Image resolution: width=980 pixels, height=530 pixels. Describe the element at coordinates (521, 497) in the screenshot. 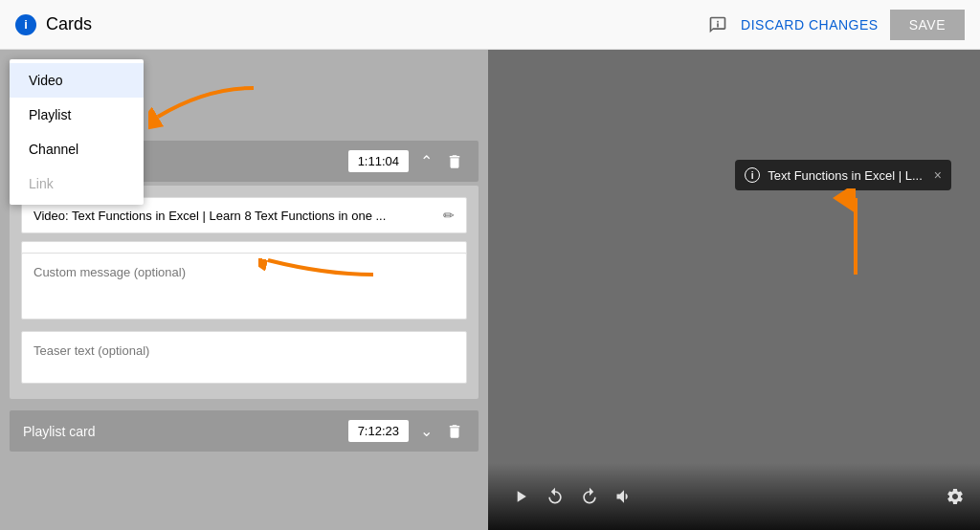

I see `play-button` at that location.